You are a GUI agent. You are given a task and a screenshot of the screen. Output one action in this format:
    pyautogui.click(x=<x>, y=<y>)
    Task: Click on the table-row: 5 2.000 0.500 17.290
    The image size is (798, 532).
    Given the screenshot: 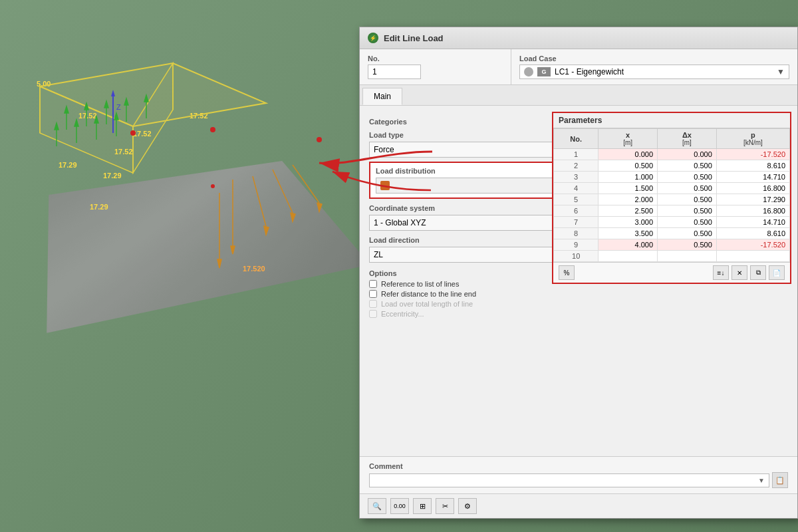 What is the action you would take?
    pyautogui.click(x=672, y=200)
    